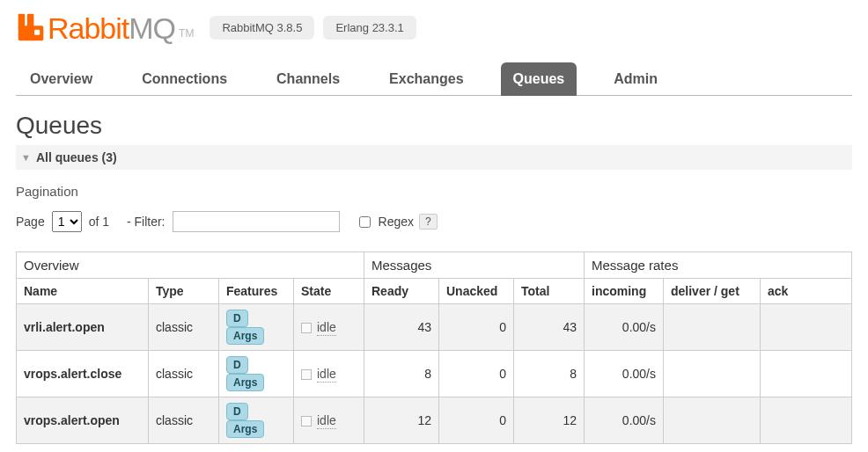 This screenshot has height=452, width=868. What do you see at coordinates (262, 28) in the screenshot?
I see `version-badge-rabbitmq: RabbitMQ 3.8.5` at bounding box center [262, 28].